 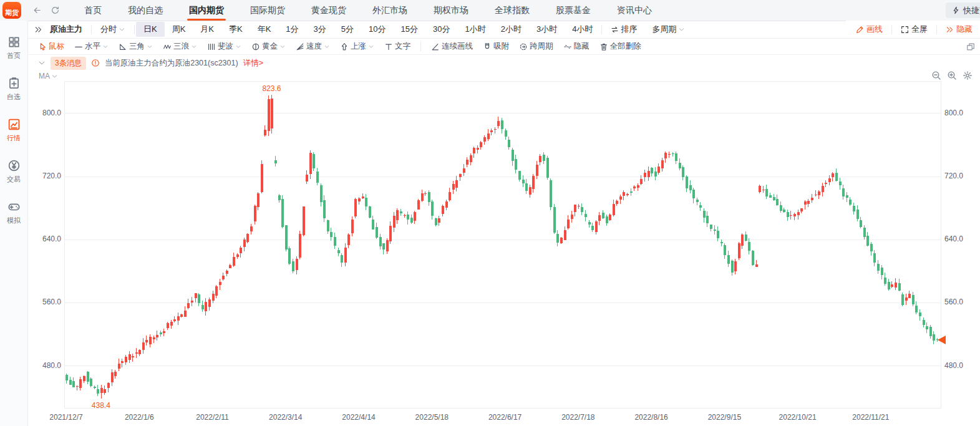 What do you see at coordinates (268, 10) in the screenshot?
I see `nav-tab: 国际期货` at bounding box center [268, 10].